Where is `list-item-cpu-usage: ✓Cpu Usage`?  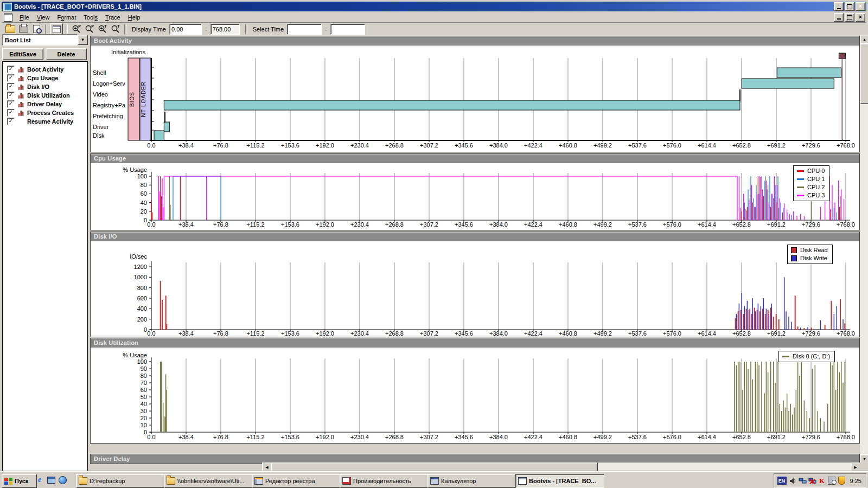
list-item-cpu-usage: ✓Cpu Usage is located at coordinates (45, 78).